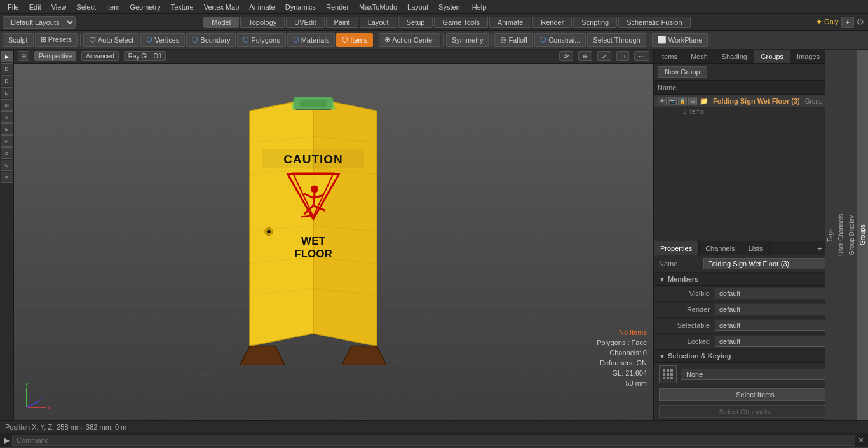 This screenshot has width=868, height=448. Describe the element at coordinates (863, 235) in the screenshot. I see `vtab-groups: Groups` at that location.